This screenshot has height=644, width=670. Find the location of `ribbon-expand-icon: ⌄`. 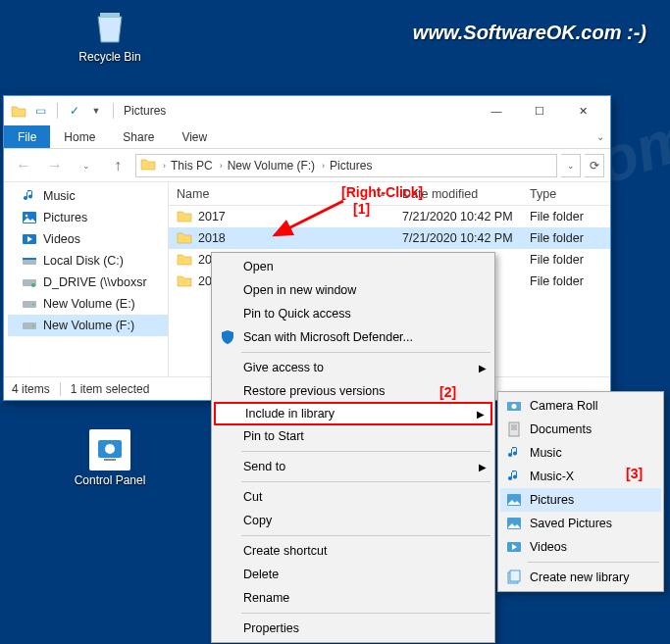

ribbon-expand-icon: ⌄ is located at coordinates (600, 137).